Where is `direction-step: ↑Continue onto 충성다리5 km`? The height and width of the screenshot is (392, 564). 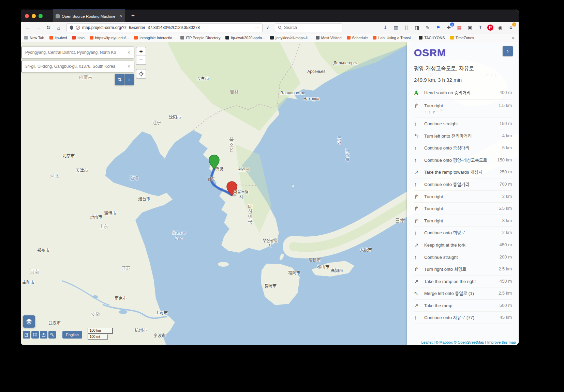
direction-step: ↑Continue onto 충성다리5 km is located at coordinates (463, 148).